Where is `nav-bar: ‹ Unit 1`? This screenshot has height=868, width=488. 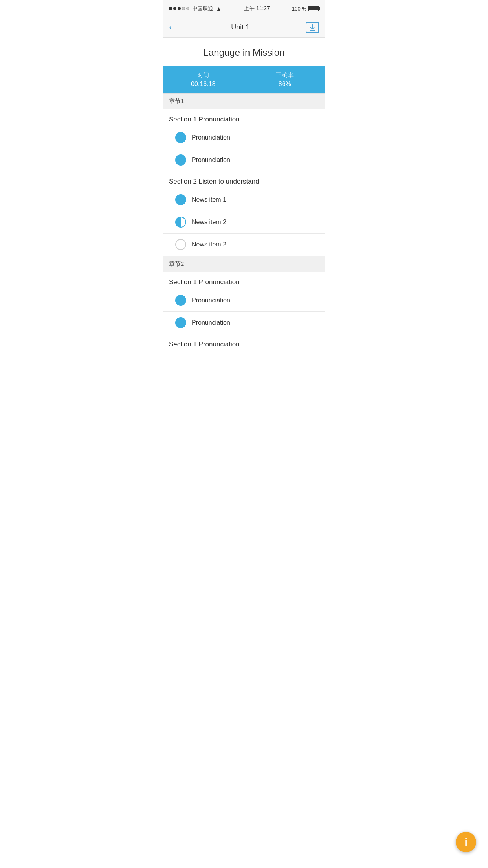 nav-bar: ‹ Unit 1 is located at coordinates (244, 28).